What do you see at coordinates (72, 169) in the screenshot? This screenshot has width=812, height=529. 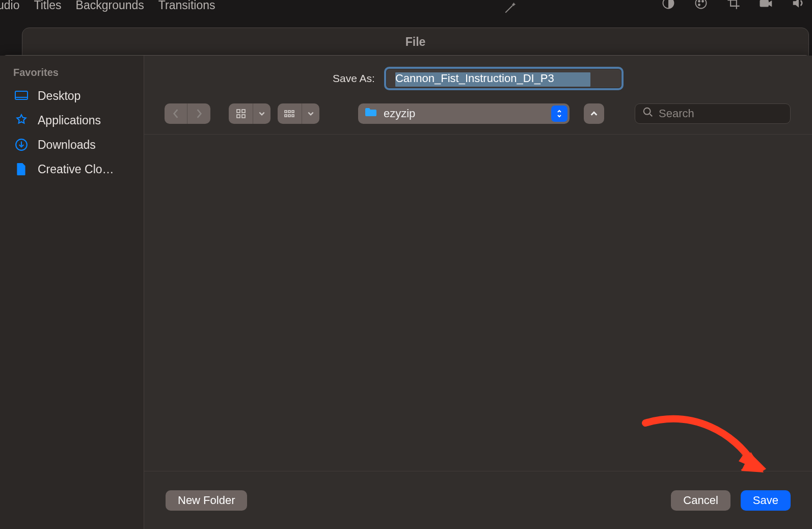 I see `sidebar-item-creative-cloud: Creative Clo…` at bounding box center [72, 169].